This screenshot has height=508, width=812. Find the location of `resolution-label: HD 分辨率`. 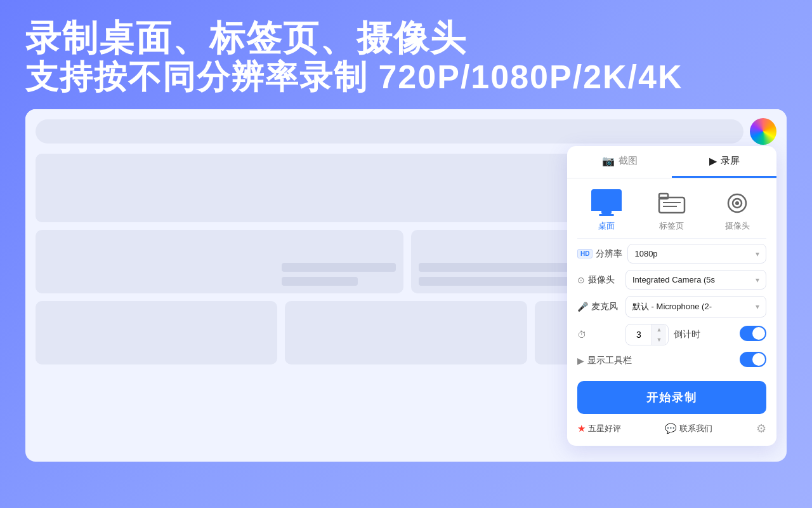

resolution-label: HD 分辨率 is located at coordinates (600, 254).